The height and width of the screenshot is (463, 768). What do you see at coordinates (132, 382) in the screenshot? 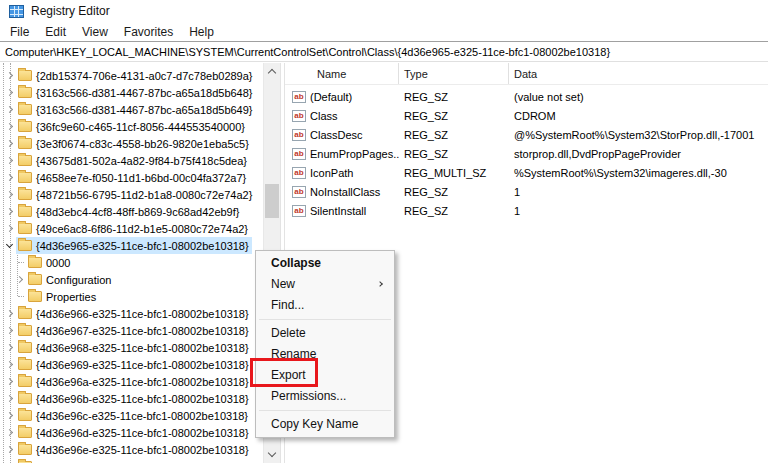
I see `tree-item: {4d36e96a-e325-11ce-bfc1-08002be10318}` at bounding box center [132, 382].